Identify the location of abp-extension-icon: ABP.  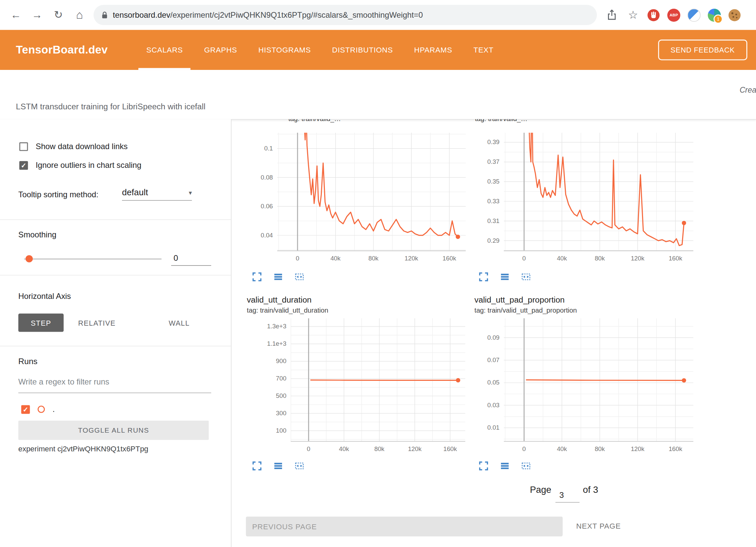
(674, 15).